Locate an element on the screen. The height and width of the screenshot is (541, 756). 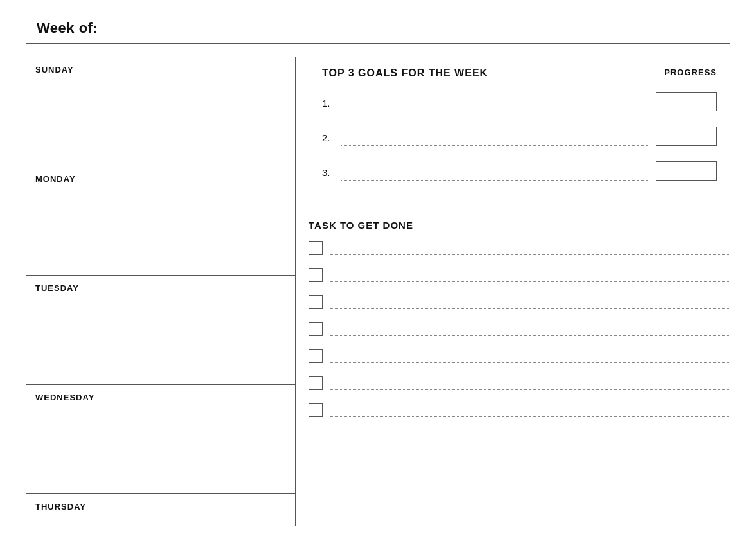
goal-number-1: 1. is located at coordinates (328, 104).